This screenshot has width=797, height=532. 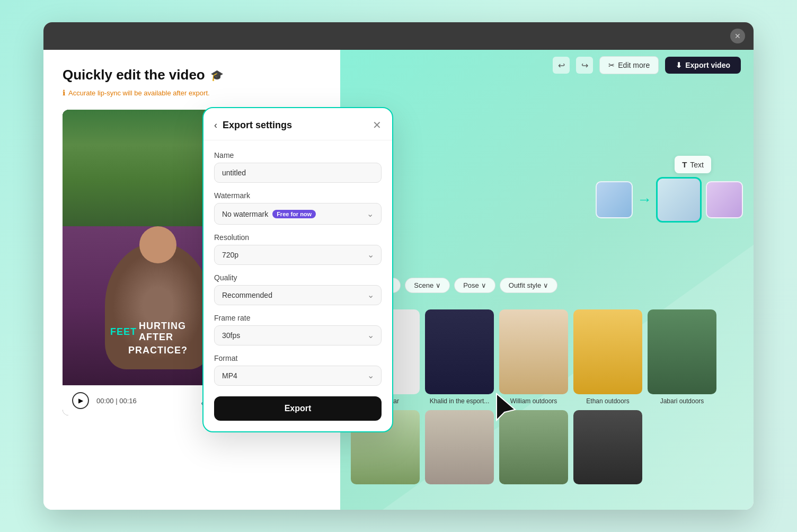 What do you see at coordinates (298, 376) in the screenshot?
I see `format-select: MP4` at bounding box center [298, 376].